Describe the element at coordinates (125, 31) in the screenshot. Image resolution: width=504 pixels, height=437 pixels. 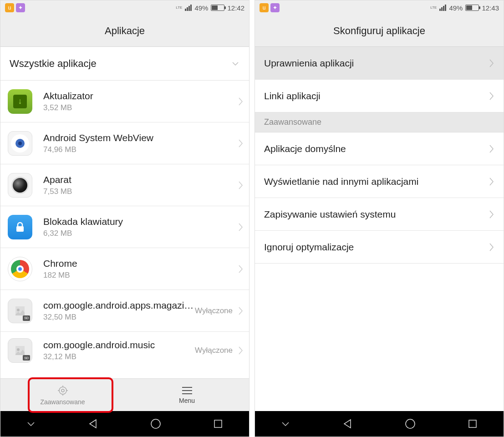
I see `page-header-left: Aplikacje` at that location.